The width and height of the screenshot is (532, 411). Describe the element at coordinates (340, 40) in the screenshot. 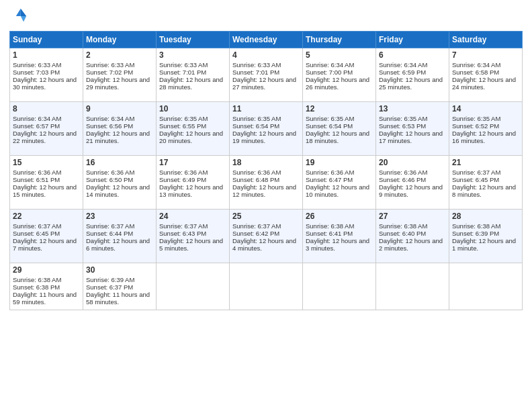

I see `col-header-thursday: Thursday` at that location.